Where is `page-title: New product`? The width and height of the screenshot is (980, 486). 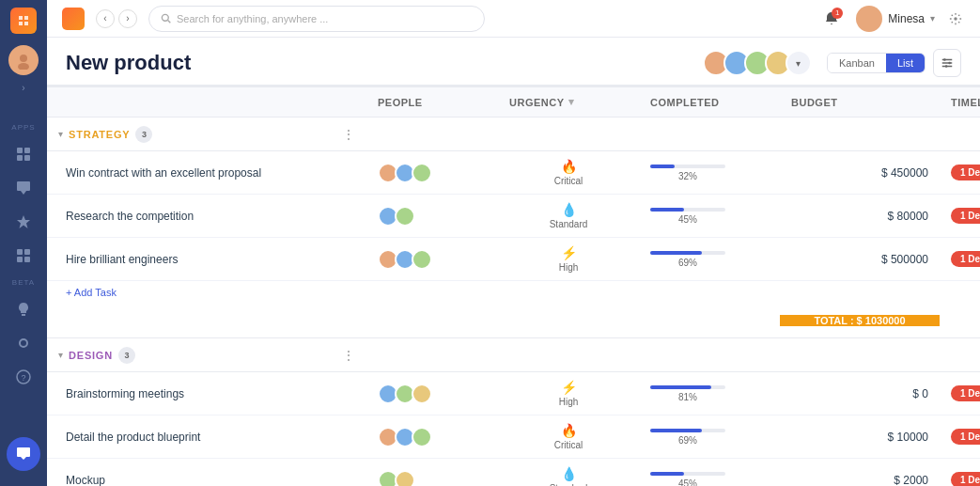
page-title: New product is located at coordinates (384, 63).